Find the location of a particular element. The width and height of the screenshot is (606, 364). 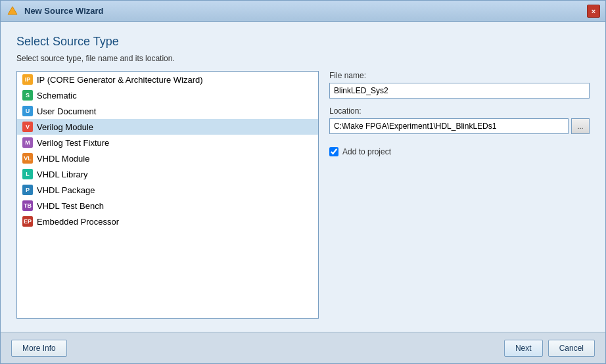

footer-right: Next Cancel is located at coordinates (549, 348).